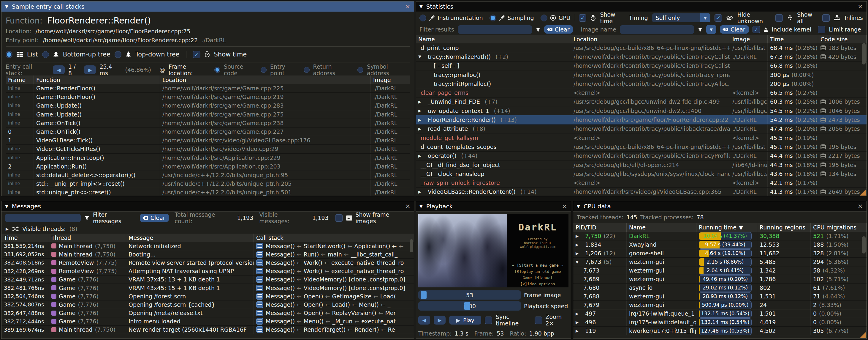 This screenshot has width=868, height=340. What do you see at coordinates (462, 120) in the screenshot?
I see `symbol-name: FloorRenderer::Render()` at bounding box center [462, 120].